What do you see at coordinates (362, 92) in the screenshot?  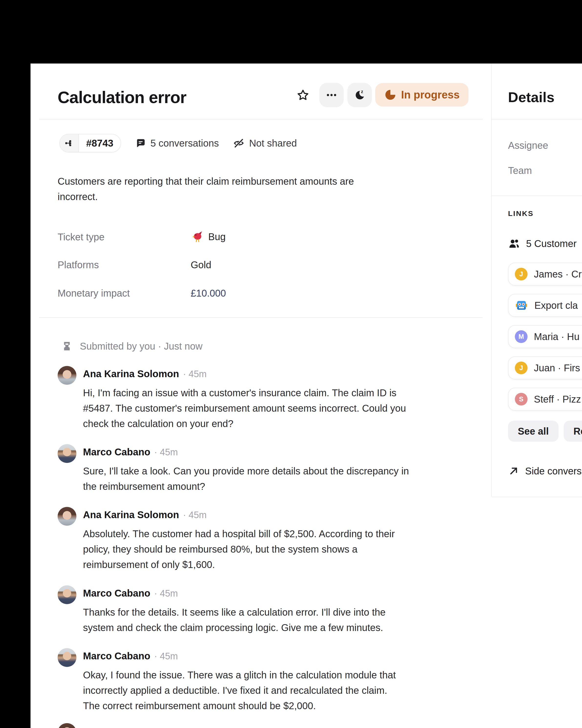 I see `svg-text: z` at bounding box center [362, 92].